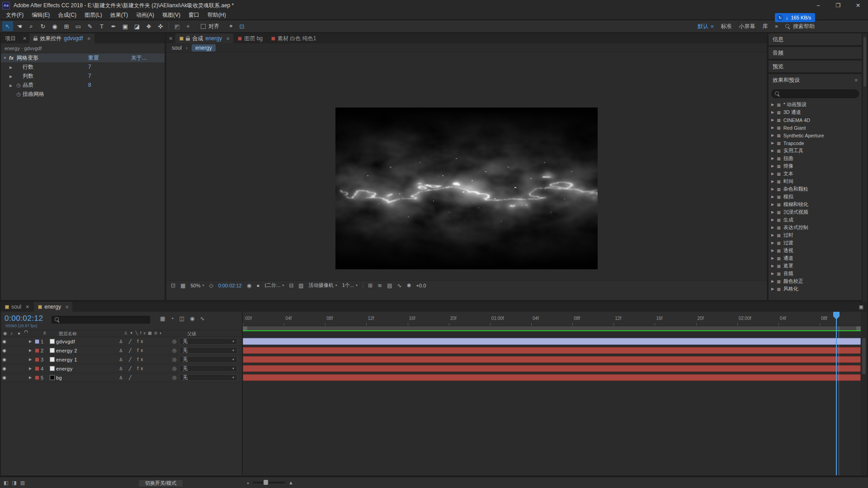 The height and width of the screenshot is (488, 868). What do you see at coordinates (815, 266) in the screenshot?
I see `effect-category-row: ▶ ▦ 遮罩` at bounding box center [815, 266].